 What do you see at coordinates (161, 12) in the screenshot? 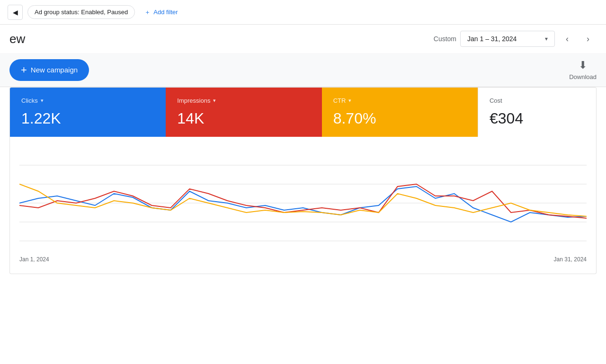
I see `add-filter-button: ＋ Add filter` at bounding box center [161, 12].